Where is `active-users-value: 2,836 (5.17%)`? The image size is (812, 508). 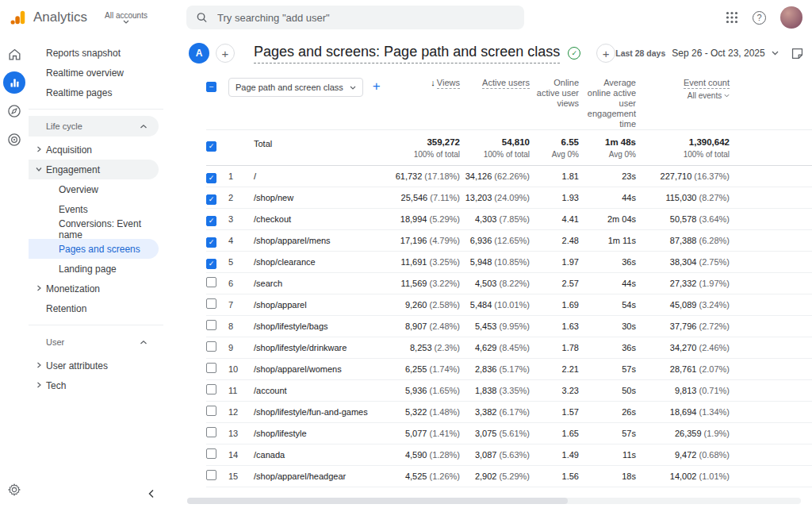
active-users-value: 2,836 (5.17%) is located at coordinates (495, 369).